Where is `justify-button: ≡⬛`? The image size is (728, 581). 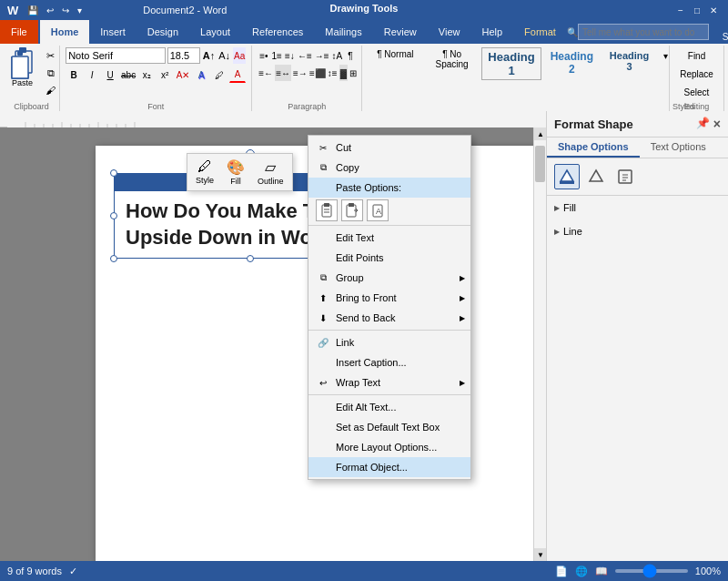 justify-button: ≡⬛ is located at coordinates (318, 73).